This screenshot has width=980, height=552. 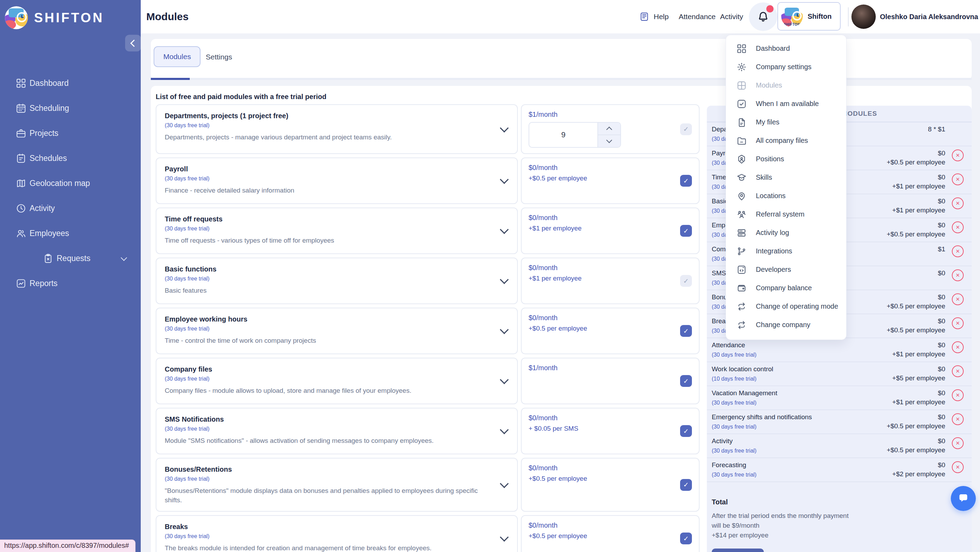 I want to click on activity-link: Activity, so click(x=732, y=17).